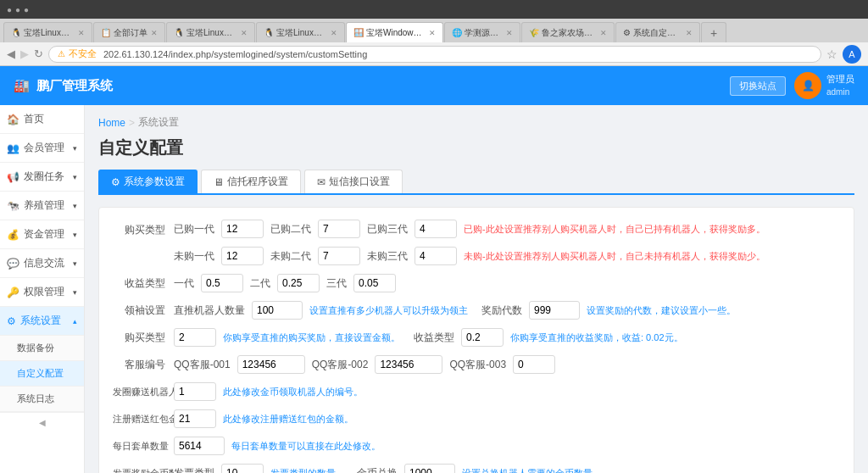 The image size is (868, 473). Describe the element at coordinates (395, 32) in the screenshot. I see `browser-tab-5-active: 🪟 宝塔Windows面板 ✕` at that location.